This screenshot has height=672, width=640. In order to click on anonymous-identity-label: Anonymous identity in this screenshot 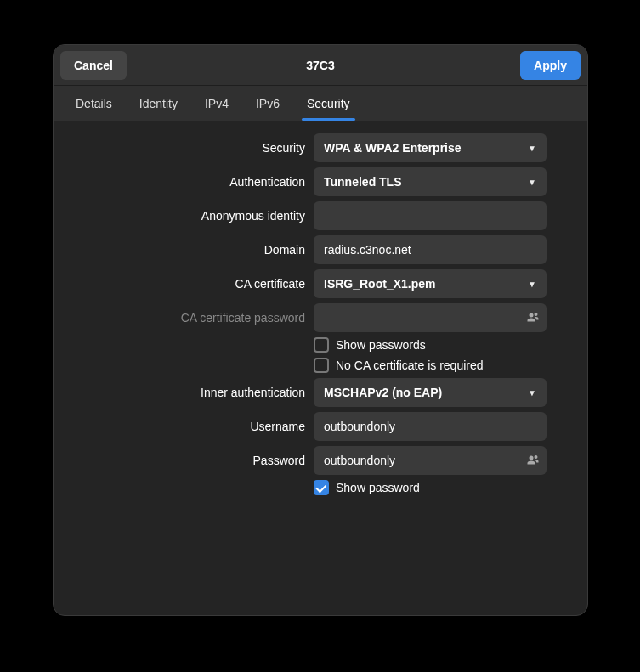, I will do `click(188, 216)`.